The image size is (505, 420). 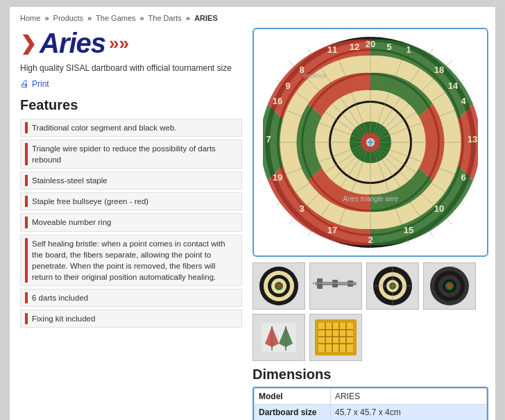 I want to click on svg-text: 10, so click(x=439, y=208).